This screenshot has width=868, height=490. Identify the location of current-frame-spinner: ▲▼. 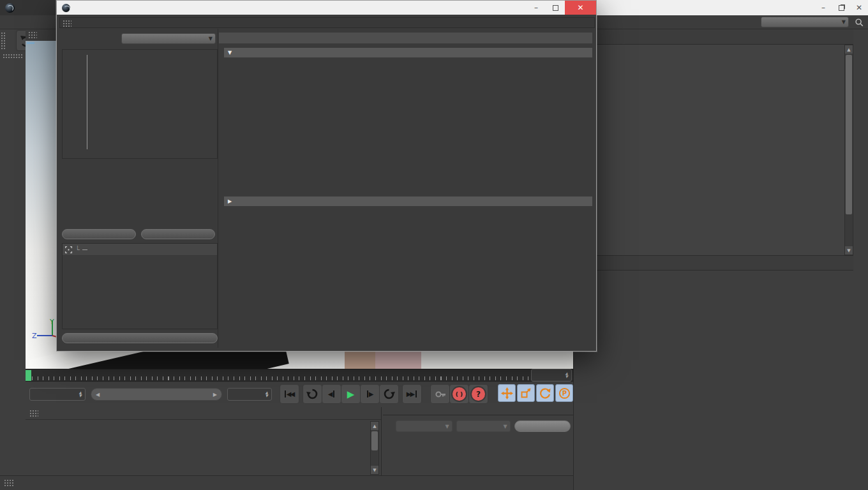
(551, 375).